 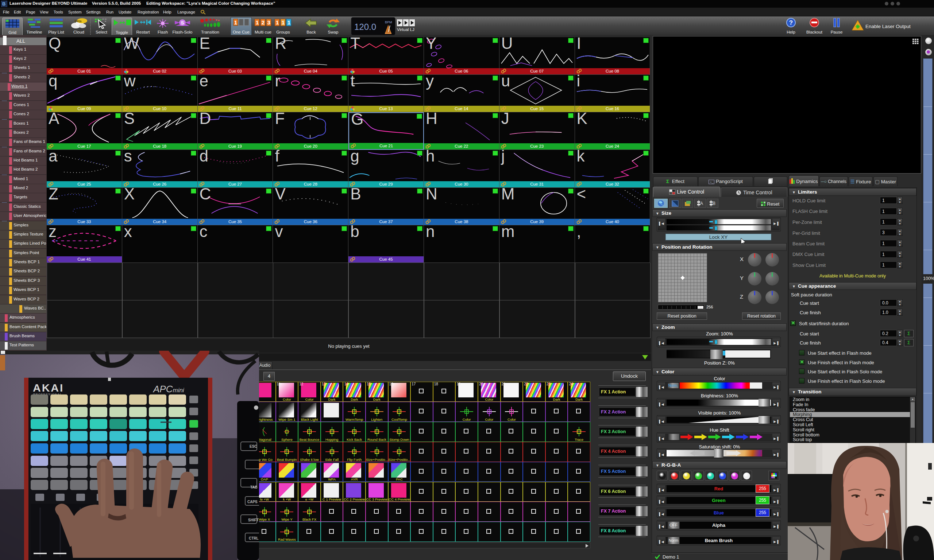 What do you see at coordinates (252, 502) in the screenshot?
I see `svg-text: CAPS` at bounding box center [252, 502].